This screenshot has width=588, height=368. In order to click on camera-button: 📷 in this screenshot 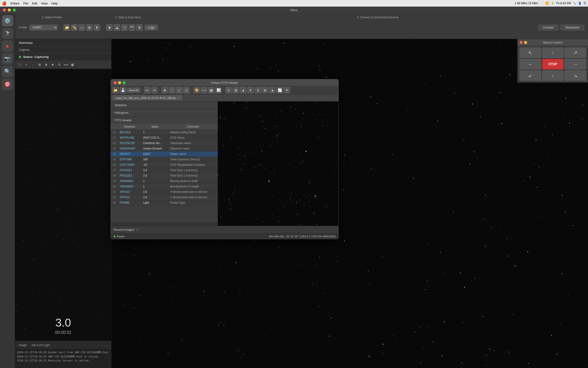, I will do `click(132, 28)`.